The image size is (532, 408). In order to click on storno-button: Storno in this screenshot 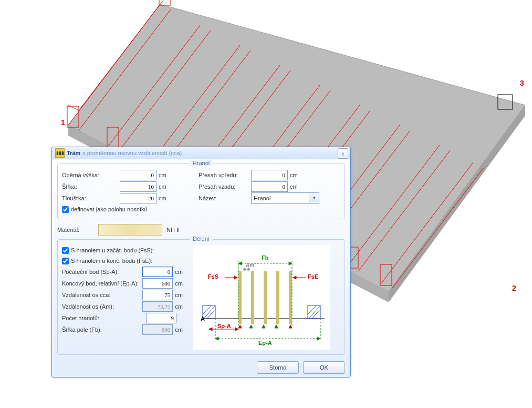, I will do `click(278, 368)`.